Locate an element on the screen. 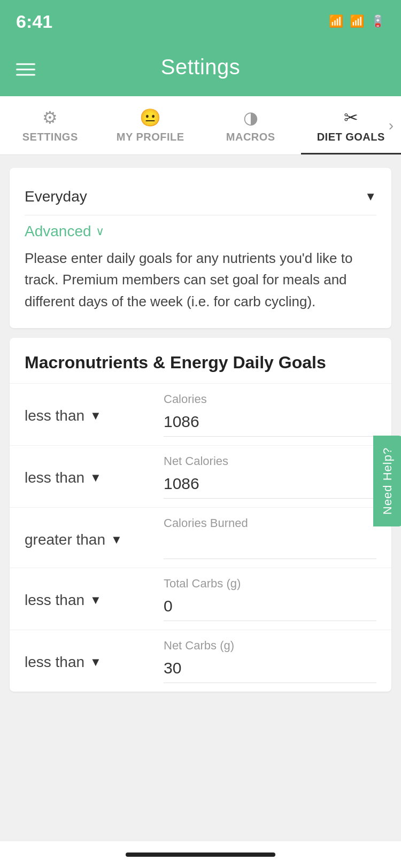  battery-icon: 🪫 is located at coordinates (377, 21).